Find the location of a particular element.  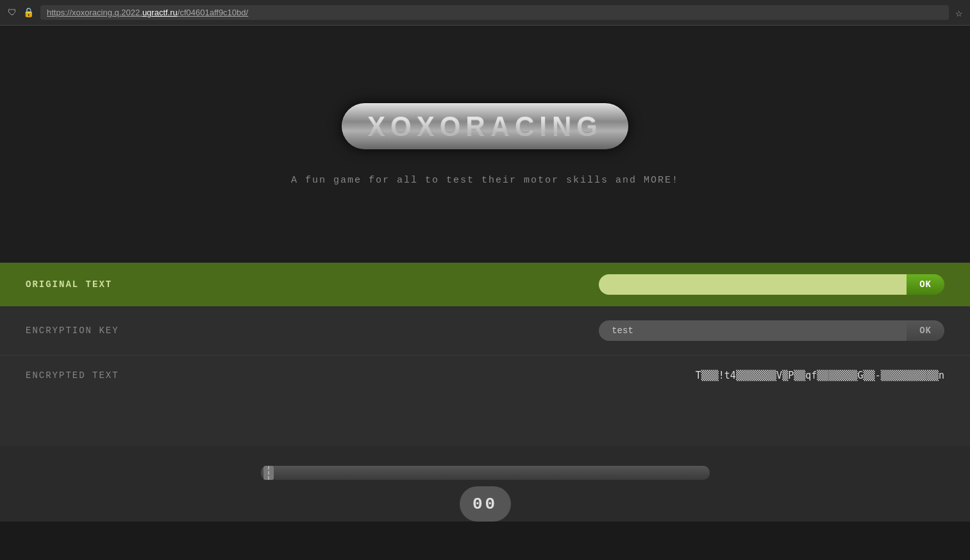

original-text-section: ORIGINAL TEXT OK is located at coordinates (485, 284).